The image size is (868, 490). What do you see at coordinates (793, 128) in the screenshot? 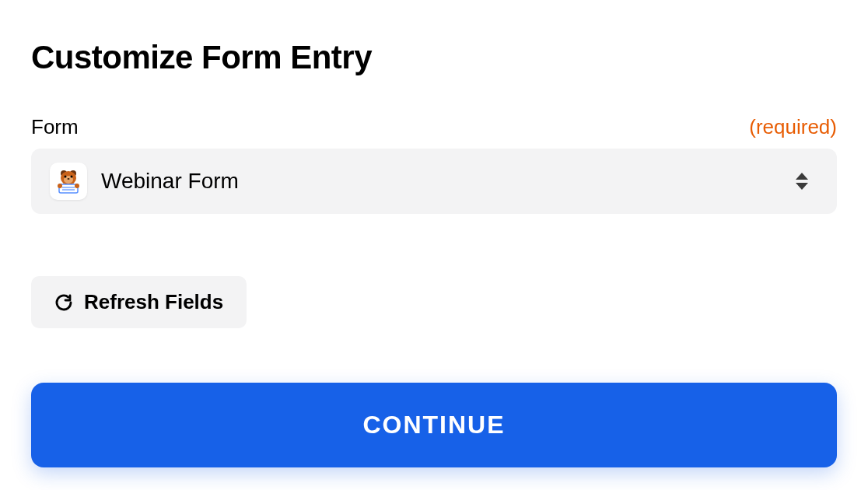
I see `required-tag: (required)` at bounding box center [793, 128].